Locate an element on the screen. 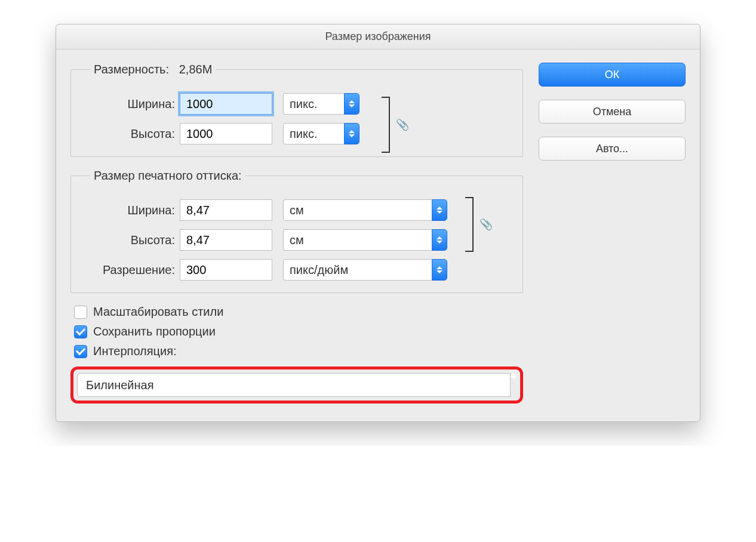  resolution-unit-select: пикс/дюйм is located at coordinates (365, 270).